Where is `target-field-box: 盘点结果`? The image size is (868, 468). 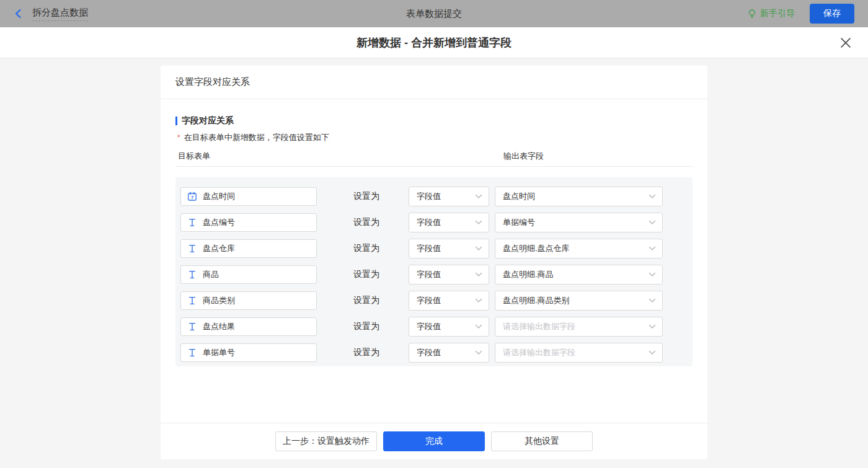 target-field-box: 盘点结果 is located at coordinates (249, 327).